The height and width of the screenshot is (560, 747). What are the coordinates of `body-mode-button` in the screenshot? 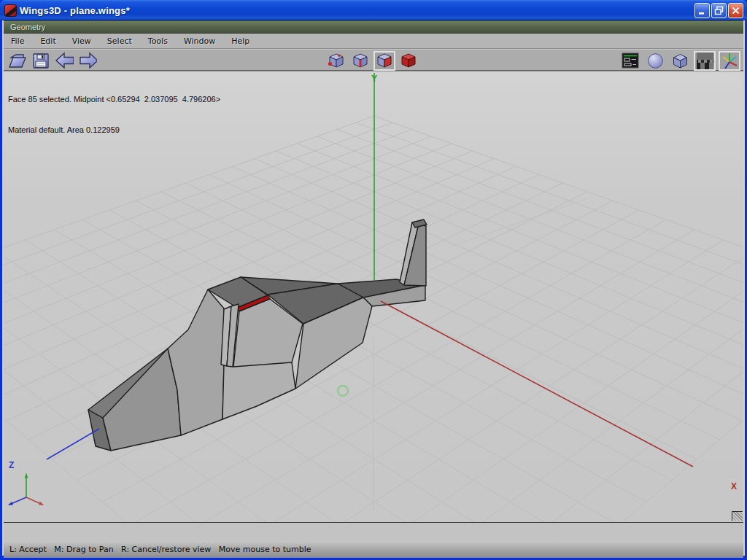 It's located at (409, 61).